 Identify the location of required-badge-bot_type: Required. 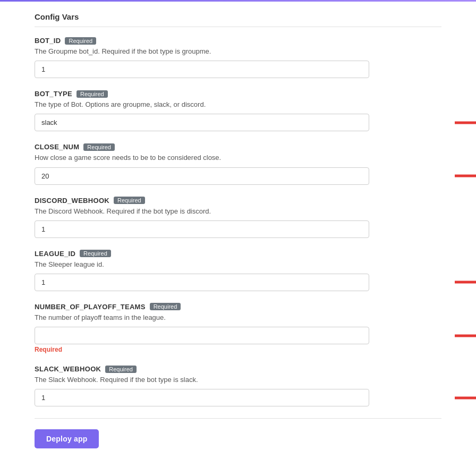
(92, 94).